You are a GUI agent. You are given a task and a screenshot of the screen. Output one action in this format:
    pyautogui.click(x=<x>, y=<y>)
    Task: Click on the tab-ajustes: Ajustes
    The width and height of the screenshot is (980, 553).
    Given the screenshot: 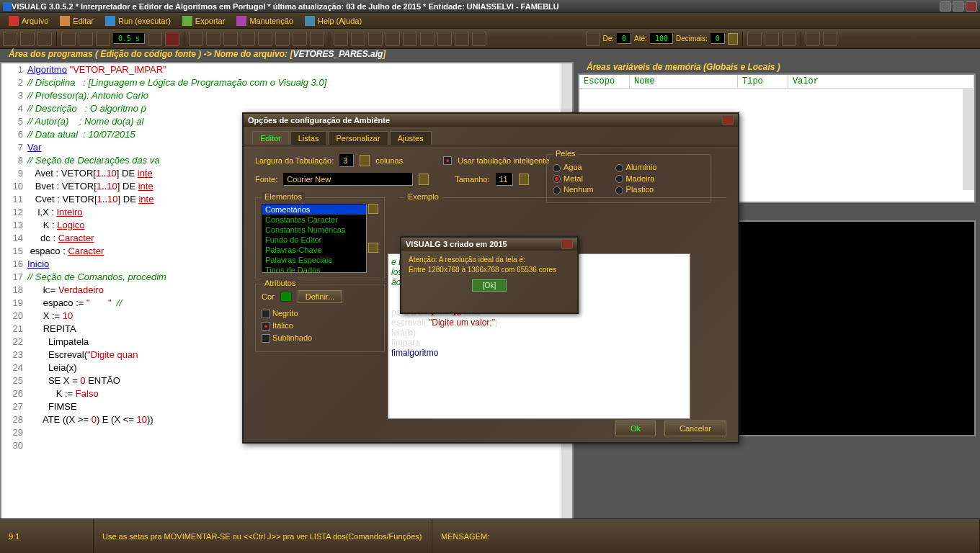 What is the action you would take?
    pyautogui.click(x=411, y=138)
    